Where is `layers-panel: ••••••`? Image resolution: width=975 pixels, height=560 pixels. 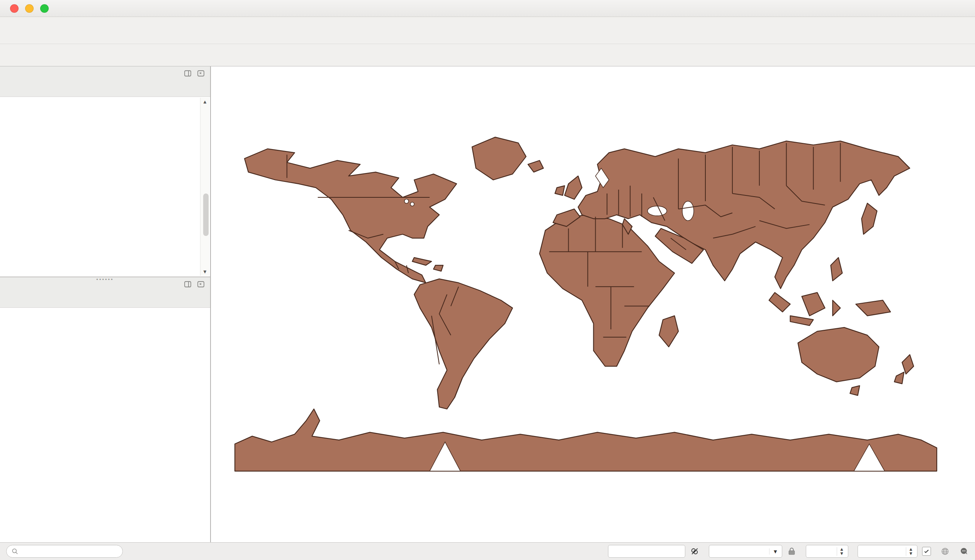
layers-panel: •••••• is located at coordinates (105, 410).